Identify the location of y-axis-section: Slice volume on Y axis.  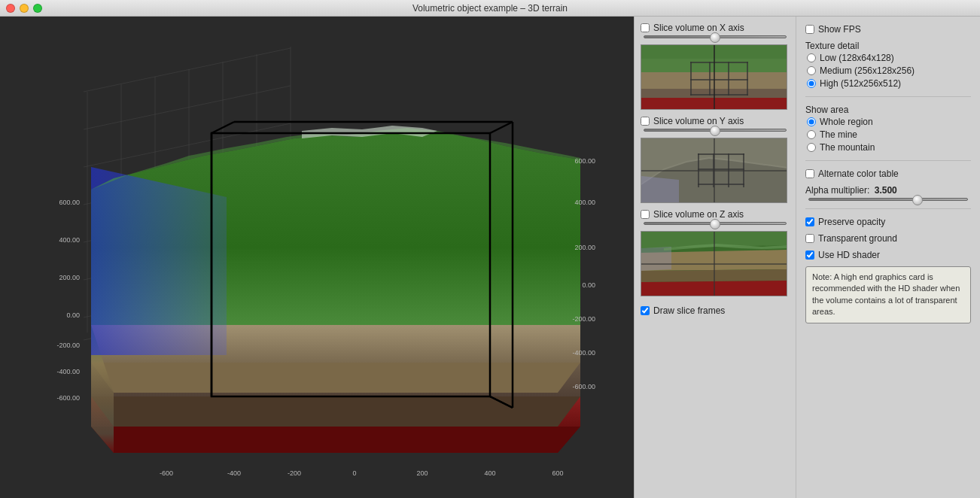
(715, 123).